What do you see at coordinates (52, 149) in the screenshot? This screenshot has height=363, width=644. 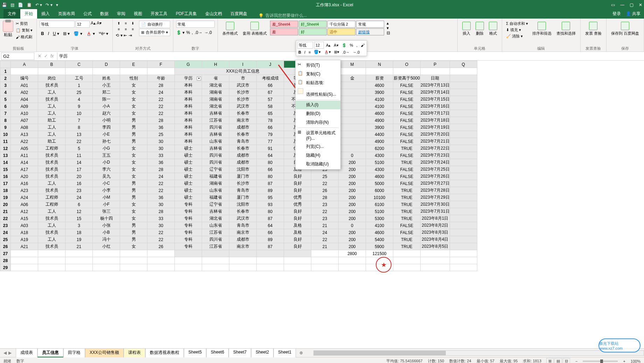 I see `cell: 工程师` at bounding box center [52, 149].